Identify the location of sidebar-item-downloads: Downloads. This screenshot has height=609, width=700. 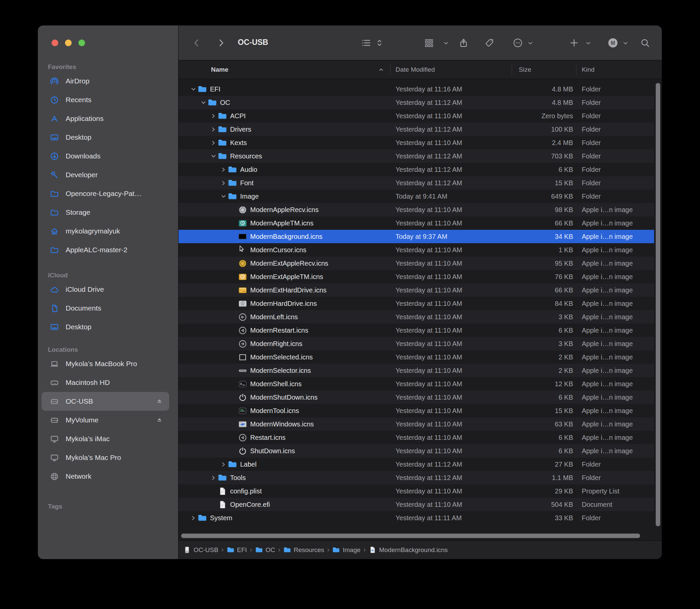
(105, 156).